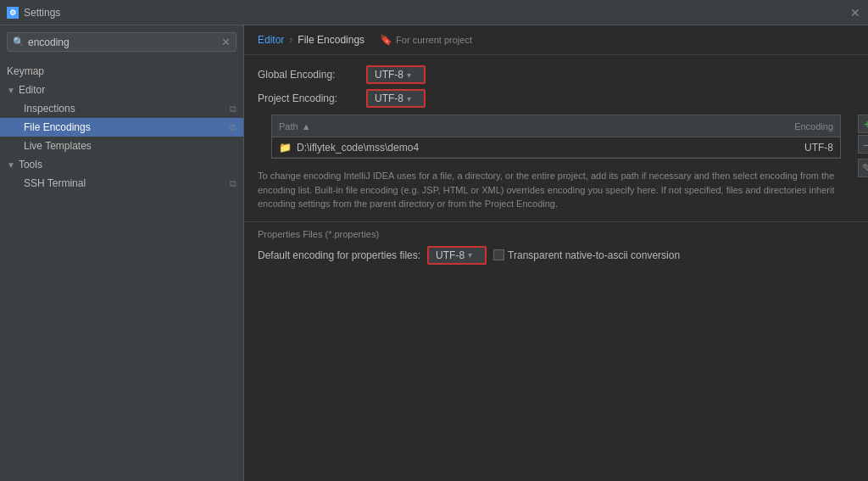 This screenshot has height=481, width=868. Describe the element at coordinates (409, 75) in the screenshot. I see `global-encoding-arrow: ▾` at that location.